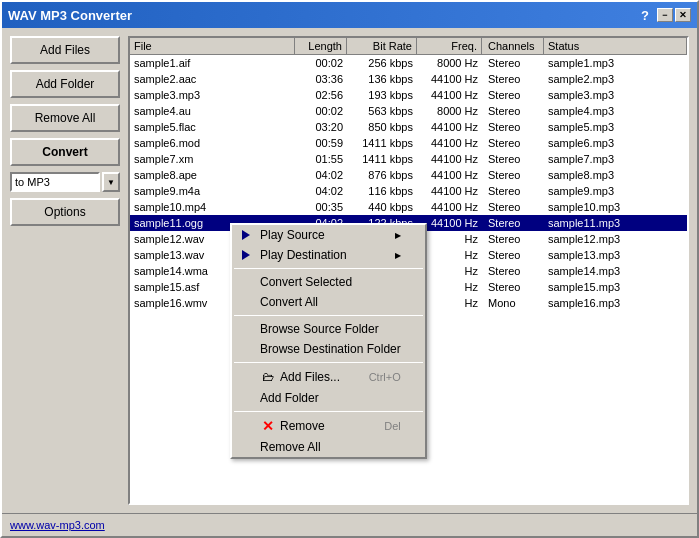 The image size is (699, 538). I want to click on cell-bitrate: 136 kbps, so click(382, 79).